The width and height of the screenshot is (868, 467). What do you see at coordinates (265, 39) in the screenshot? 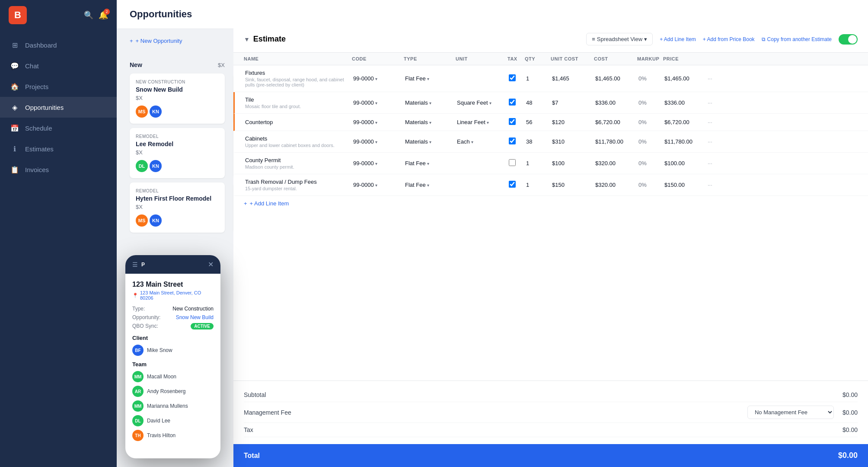
I see `estimate-title: ▼ Estimate` at bounding box center [265, 39].